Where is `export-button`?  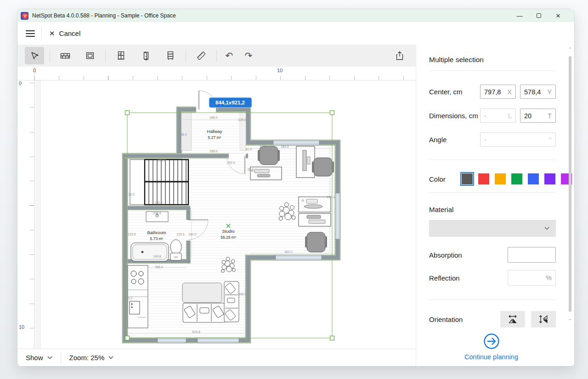 export-button is located at coordinates (400, 56).